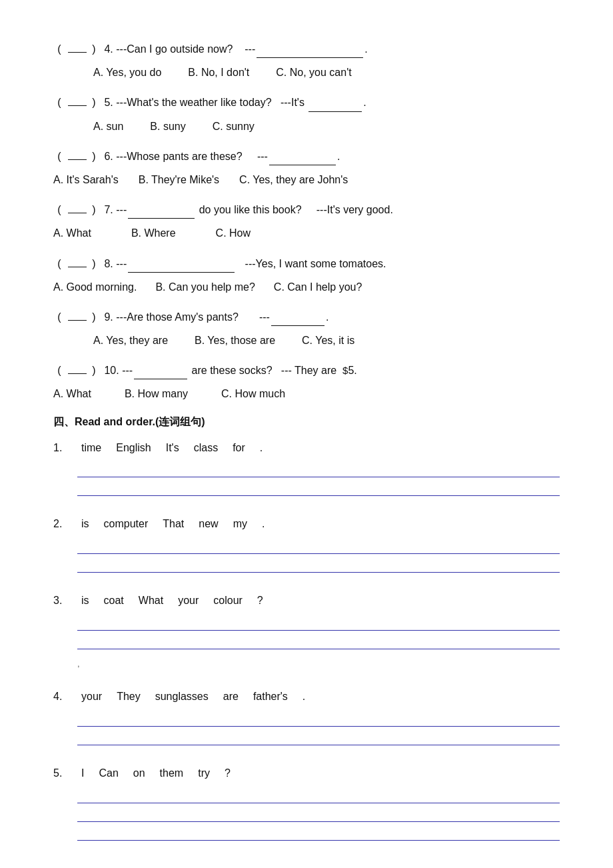 The image size is (613, 868). What do you see at coordinates (306, 287) in the screenshot?
I see `q8-options: A. Good morning. B. Can you help me? C. …` at bounding box center [306, 287].